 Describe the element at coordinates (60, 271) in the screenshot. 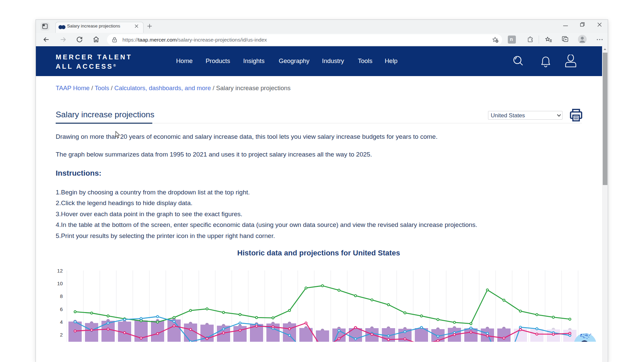

I see `svg-text: 12` at that location.